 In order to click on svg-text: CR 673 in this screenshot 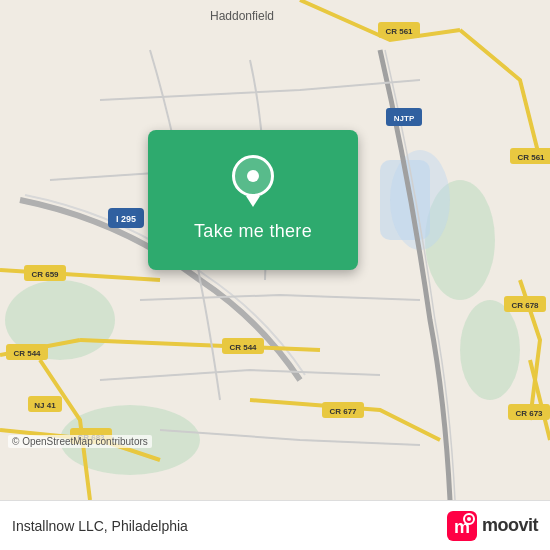, I will do `click(529, 414)`.